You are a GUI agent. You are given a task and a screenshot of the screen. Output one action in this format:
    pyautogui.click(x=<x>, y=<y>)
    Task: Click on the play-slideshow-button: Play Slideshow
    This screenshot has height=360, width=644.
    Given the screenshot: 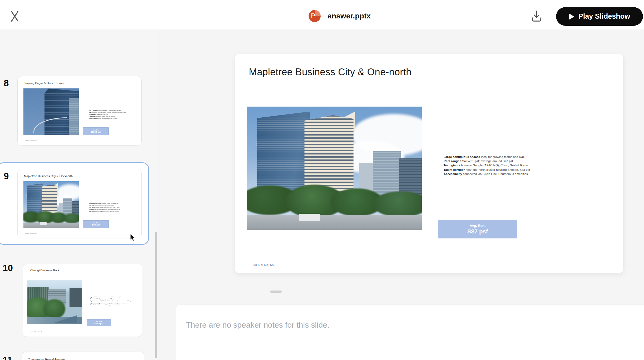 What is the action you would take?
    pyautogui.click(x=600, y=16)
    